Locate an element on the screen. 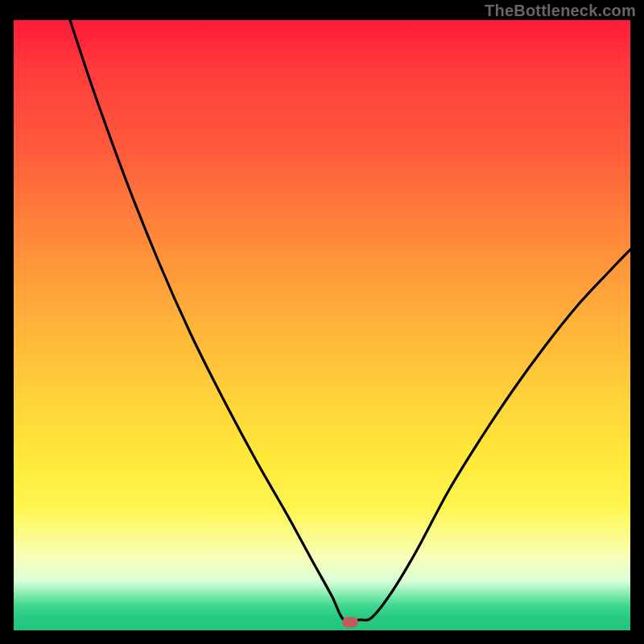 This screenshot has width=644, height=644. watermark-text: TheBottleneck.com is located at coordinates (560, 11).